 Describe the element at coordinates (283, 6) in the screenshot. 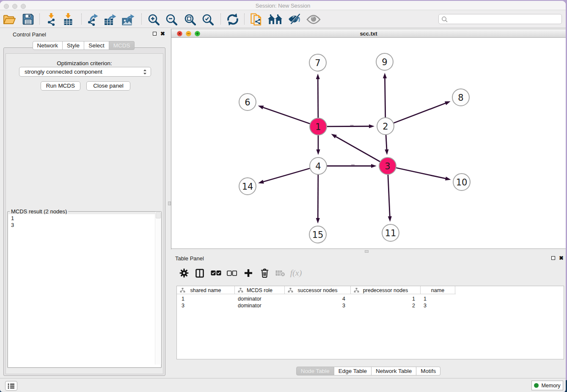

I see `window-titlebar: Session: New Session` at that location.